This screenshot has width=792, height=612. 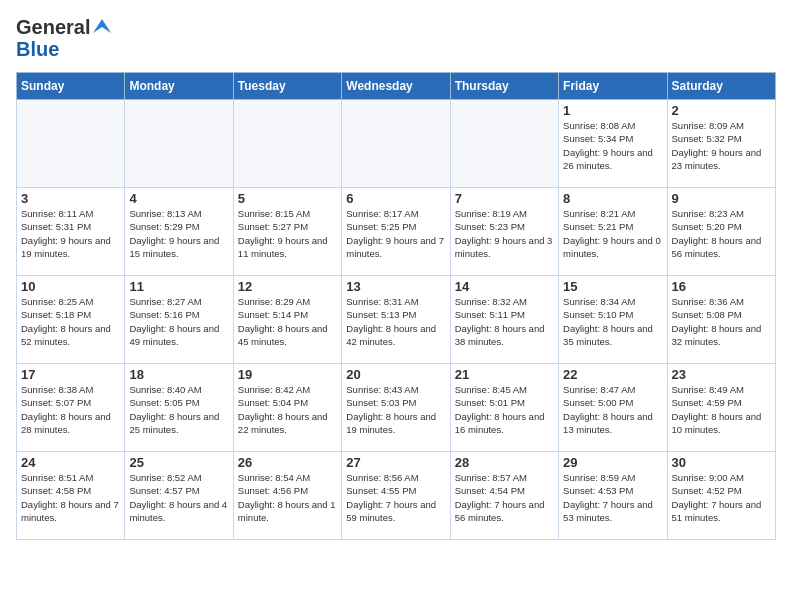 What do you see at coordinates (396, 286) in the screenshot?
I see `day-number: 13` at bounding box center [396, 286].